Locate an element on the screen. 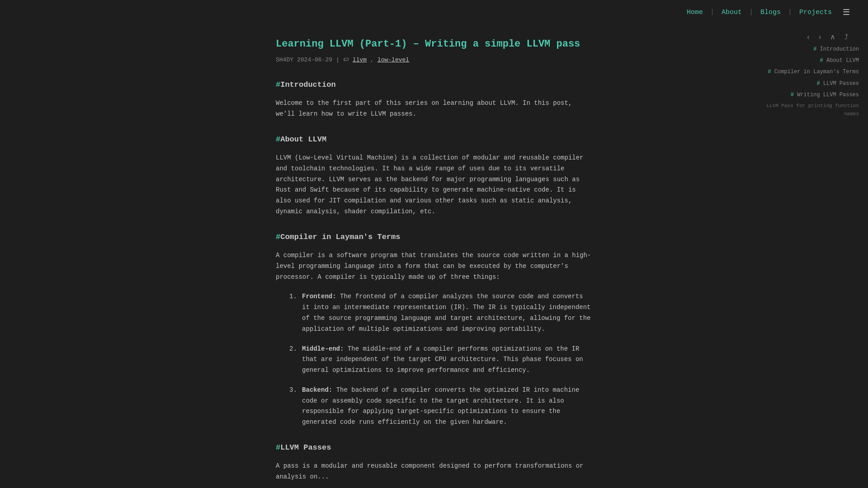 This screenshot has width=868, height=488. article-author: SH4DY is located at coordinates (285, 61).